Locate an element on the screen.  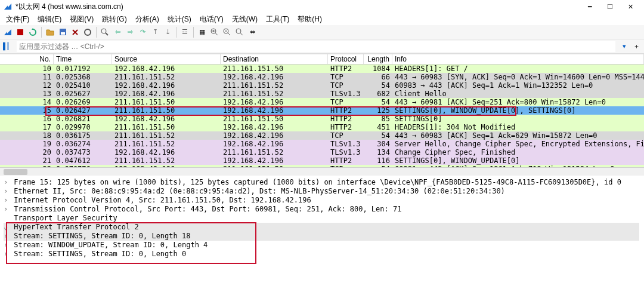
packet-row: 140.026269211.161.151.50192.168.42.196TC… is located at coordinates (322, 102).